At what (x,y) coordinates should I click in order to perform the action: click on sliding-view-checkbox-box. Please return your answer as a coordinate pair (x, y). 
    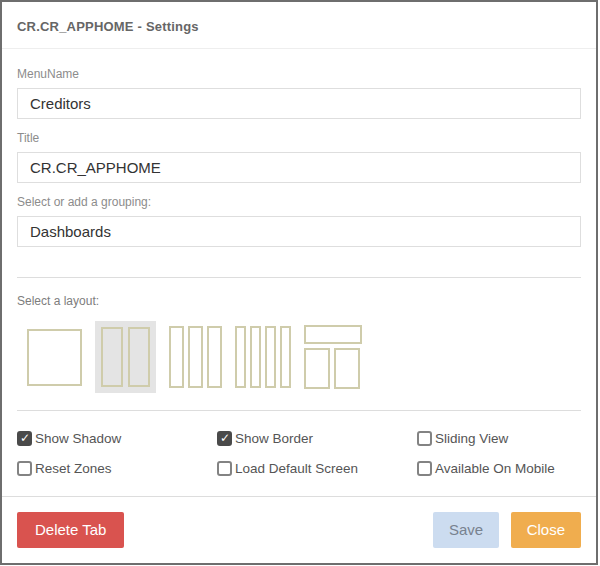
    Looking at the image, I should click on (424, 438).